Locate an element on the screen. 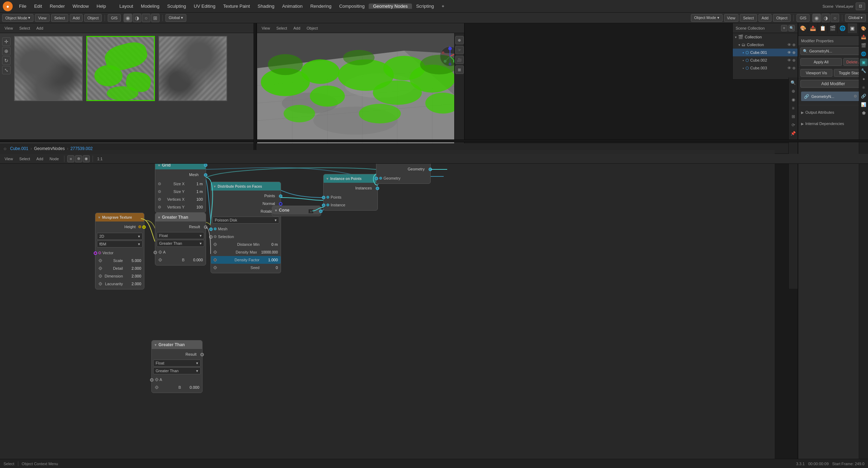 The width and height of the screenshot is (868, 468). viewport-node-divider is located at coordinates (434, 141).